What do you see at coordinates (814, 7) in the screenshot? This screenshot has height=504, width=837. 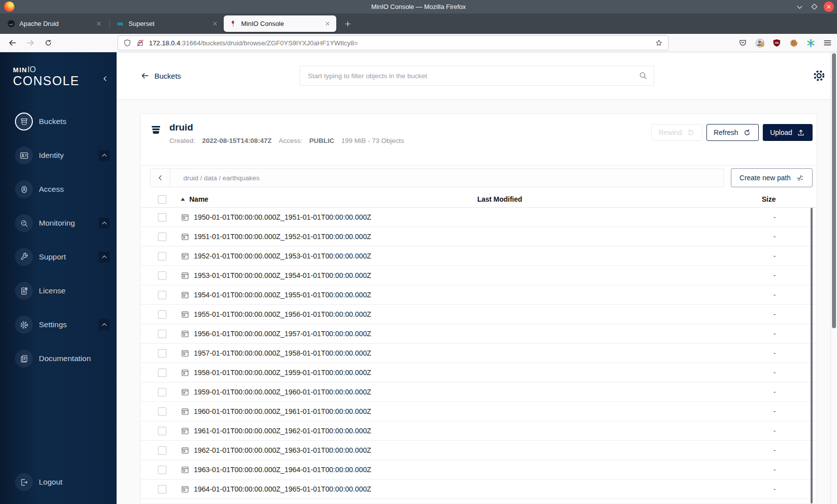 I see `maximize-button` at bounding box center [814, 7].